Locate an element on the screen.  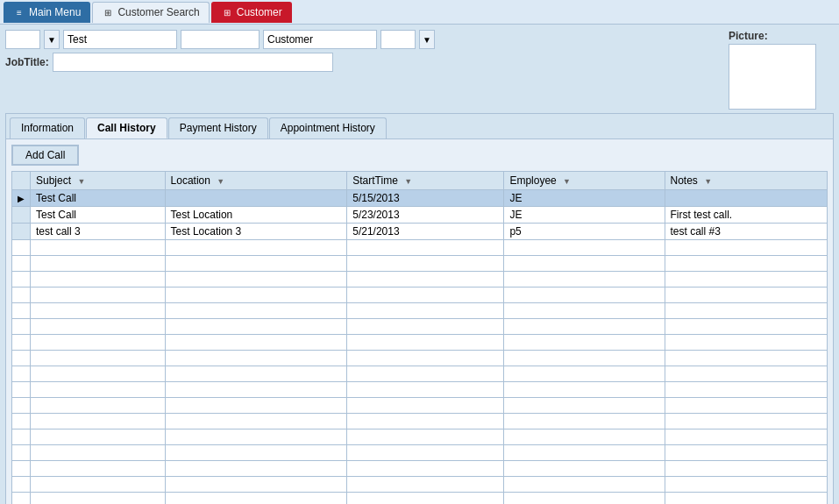
table-header-row: Subject ▼ Location ▼ StartTime ▼ Emplo is located at coordinates (420, 181).